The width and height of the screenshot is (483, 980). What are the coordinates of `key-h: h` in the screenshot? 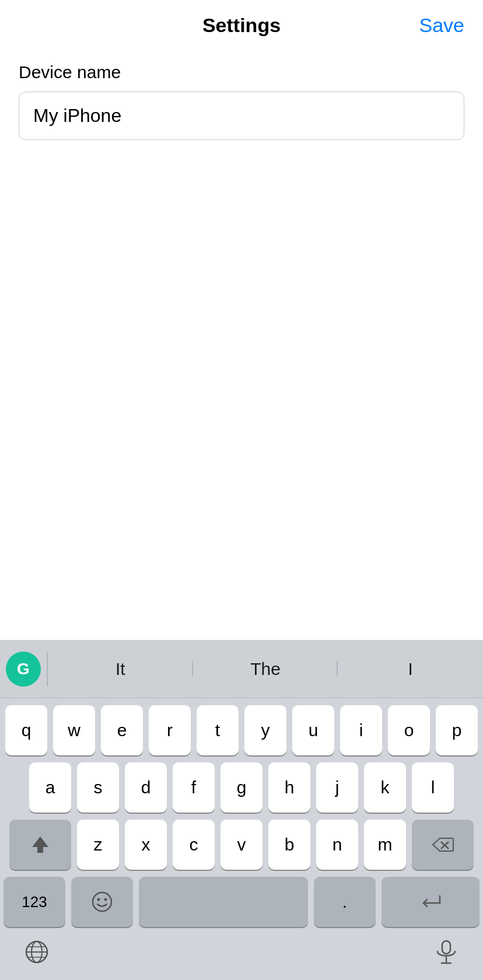 It's located at (289, 788).